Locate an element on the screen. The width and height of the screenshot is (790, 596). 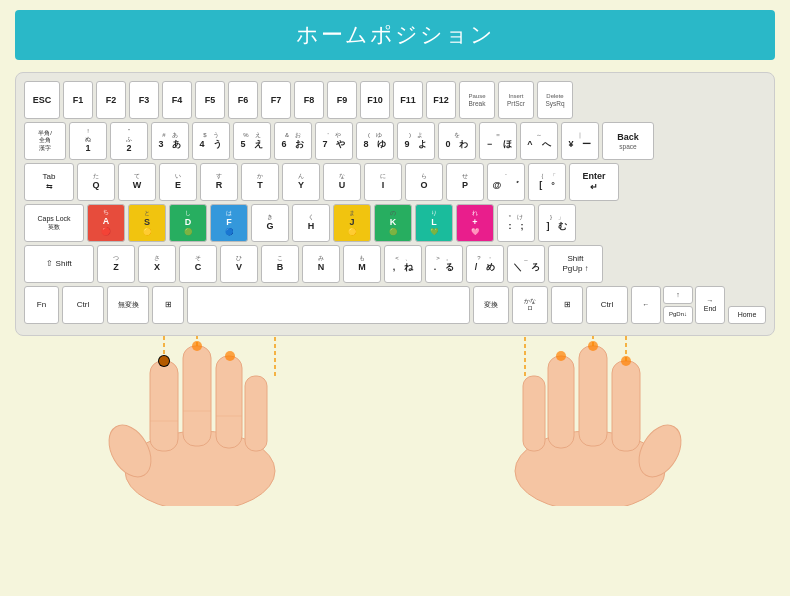
key-z: つ Z is located at coordinates (116, 264).